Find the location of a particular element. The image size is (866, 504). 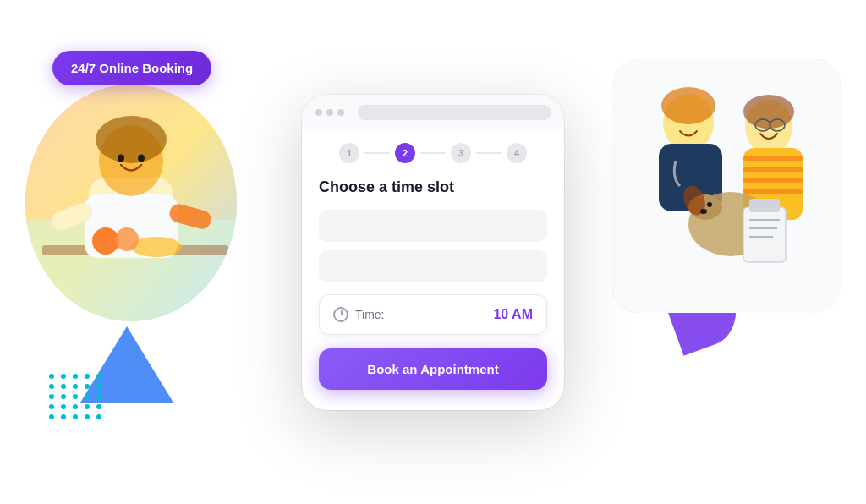

clock-icon is located at coordinates (341, 315).